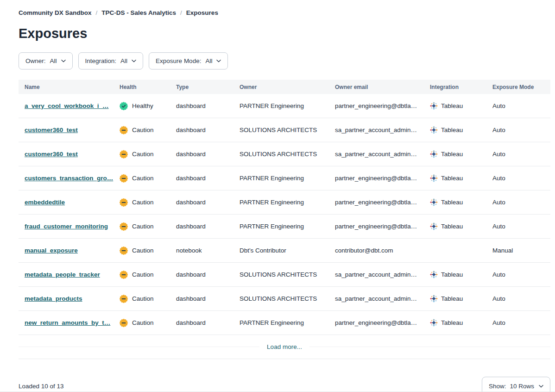 The width and height of the screenshot is (555, 392). Describe the element at coordinates (284, 178) in the screenshot. I see `table-row: customers_transaction_gro… Caution` at that location.